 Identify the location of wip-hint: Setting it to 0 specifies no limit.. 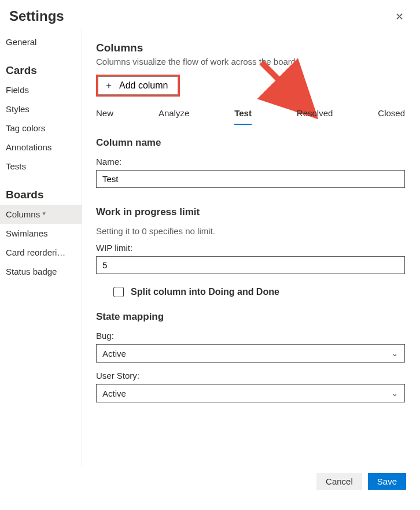
(250, 231).